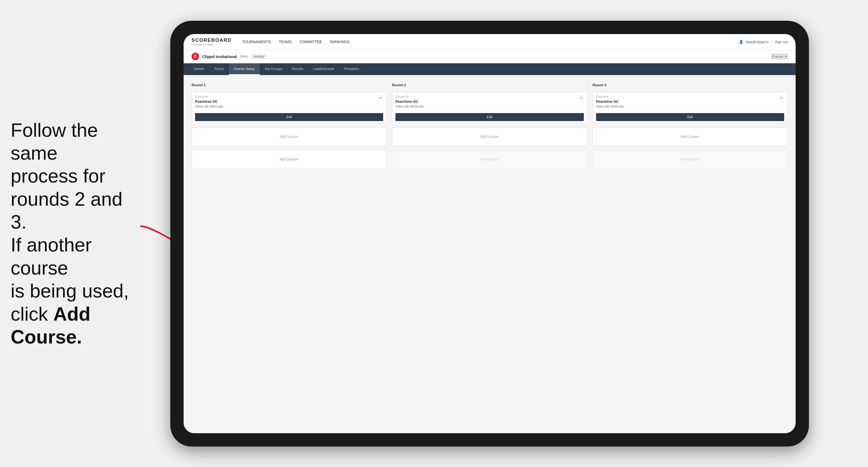 This screenshot has height=467, width=868. What do you see at coordinates (288, 137) in the screenshot?
I see `round-1-add-course-label-1: Add Course` at bounding box center [288, 137].